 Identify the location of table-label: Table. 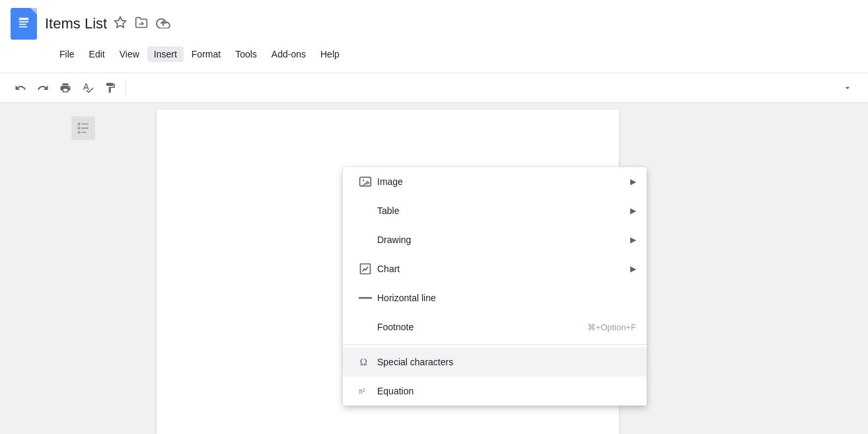
(501, 211).